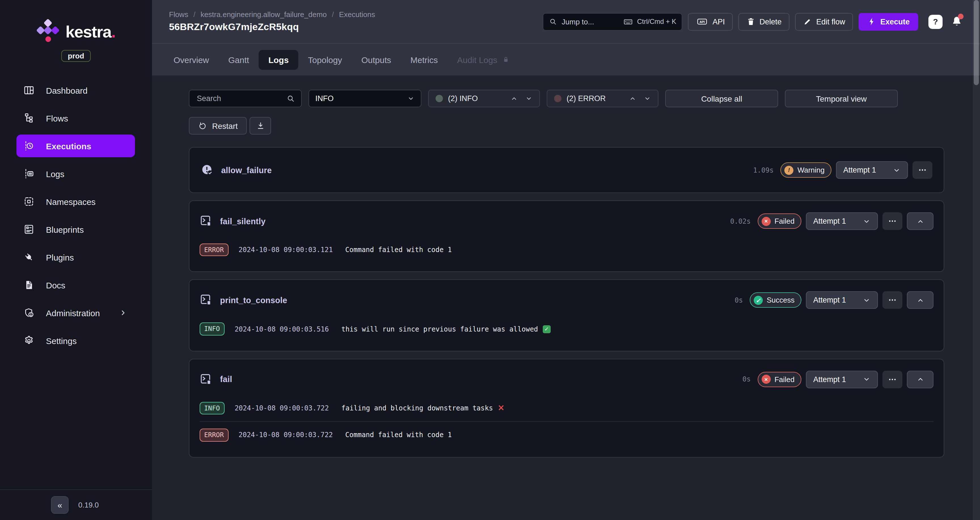  I want to click on edit-flow-button: Edit flow, so click(824, 22).